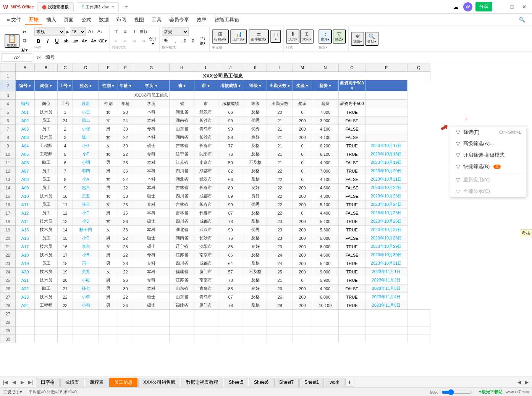 This screenshot has height=396, width=532. What do you see at coordinates (121, 20) in the screenshot?
I see `tab-review: 审阅` at bounding box center [121, 20].